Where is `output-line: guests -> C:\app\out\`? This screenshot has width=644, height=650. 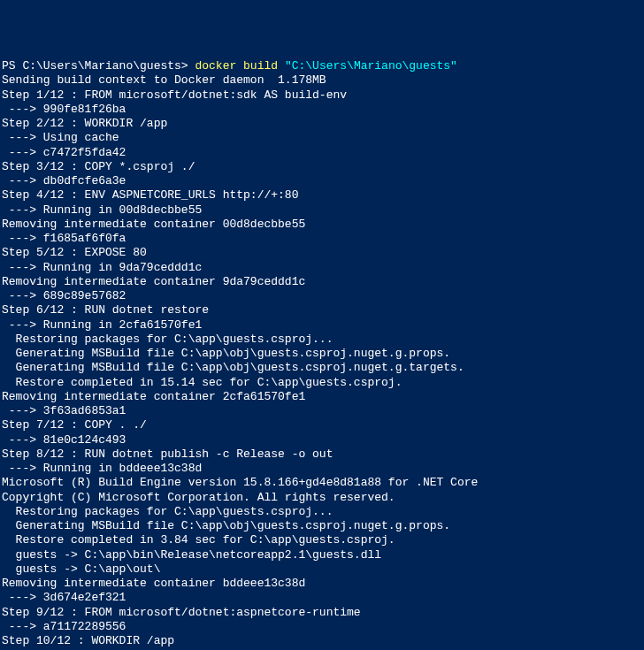
output-line: guests -> C:\app\out\ is located at coordinates (322, 570).